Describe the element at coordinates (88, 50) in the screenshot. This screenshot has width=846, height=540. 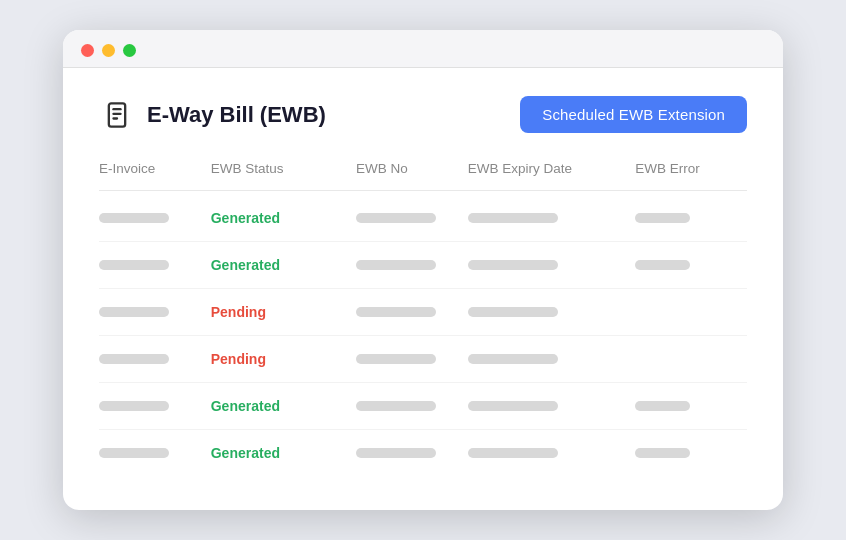
I see `dot-red` at that location.